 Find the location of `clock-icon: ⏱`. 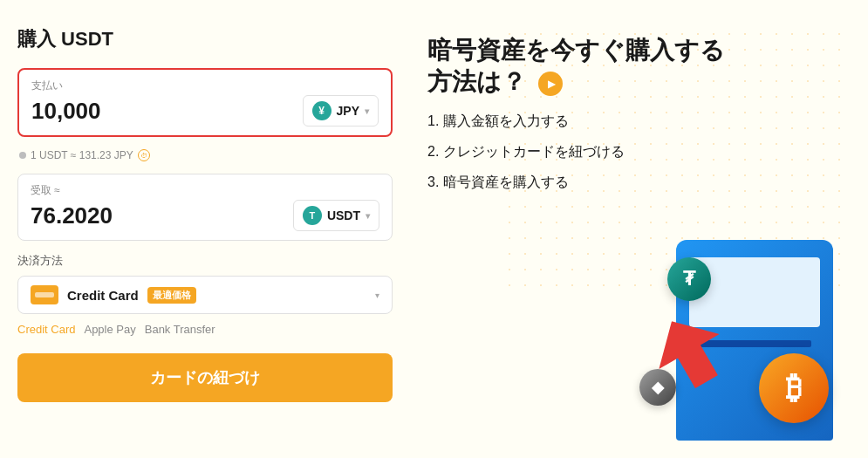

clock-icon: ⏱ is located at coordinates (144, 155).